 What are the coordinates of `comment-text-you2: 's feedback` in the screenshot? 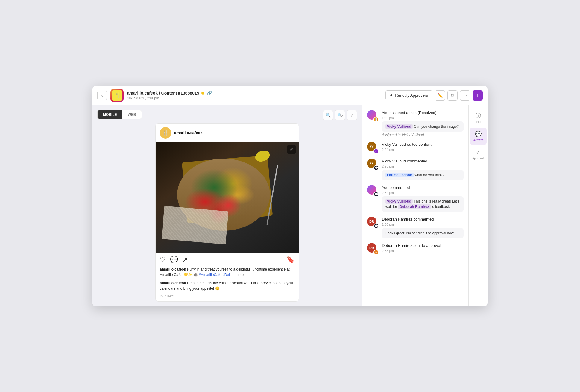 It's located at (441, 207).